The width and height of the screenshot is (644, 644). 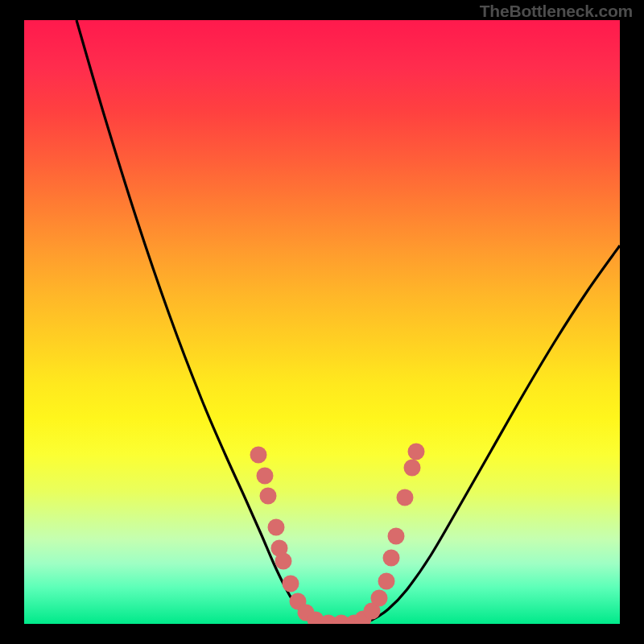 I want to click on valley-markers, so click(x=338, y=535).